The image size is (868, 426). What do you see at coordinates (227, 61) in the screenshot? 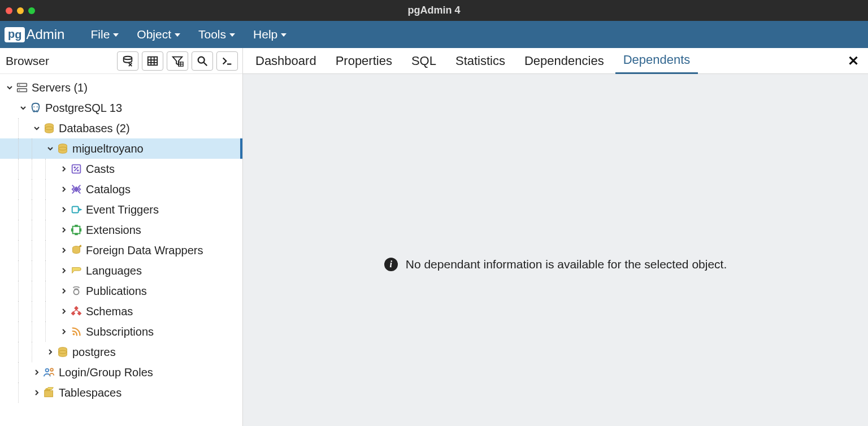
I see `psql-tool-button` at bounding box center [227, 61].